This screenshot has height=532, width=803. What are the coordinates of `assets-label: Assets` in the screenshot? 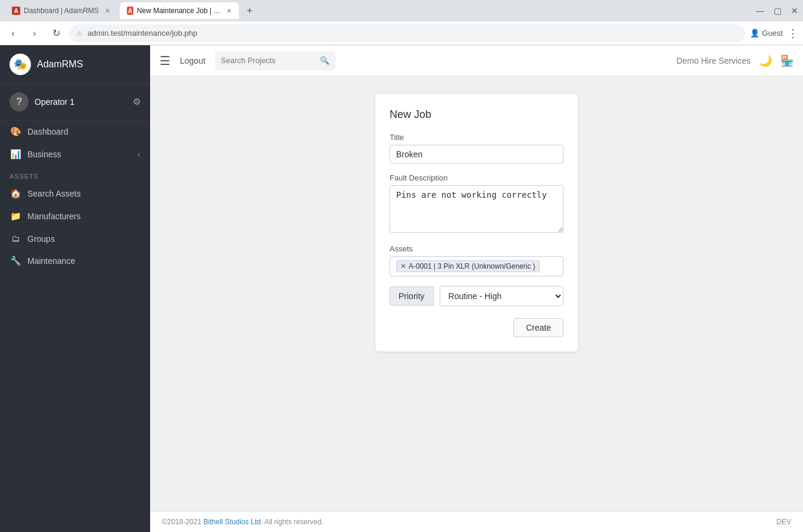 It's located at (477, 249).